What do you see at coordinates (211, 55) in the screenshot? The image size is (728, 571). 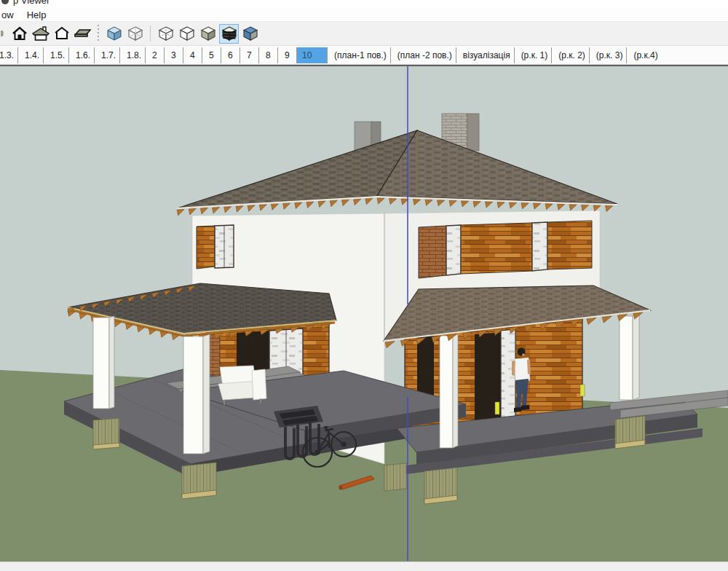 I see `scene-tab-5: 5` at bounding box center [211, 55].